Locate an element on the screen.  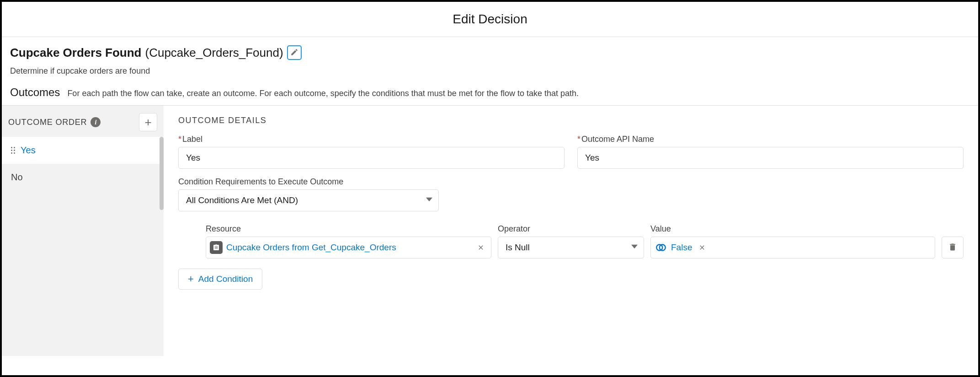
outcome-item-yes: Yes is located at coordinates (83, 150).